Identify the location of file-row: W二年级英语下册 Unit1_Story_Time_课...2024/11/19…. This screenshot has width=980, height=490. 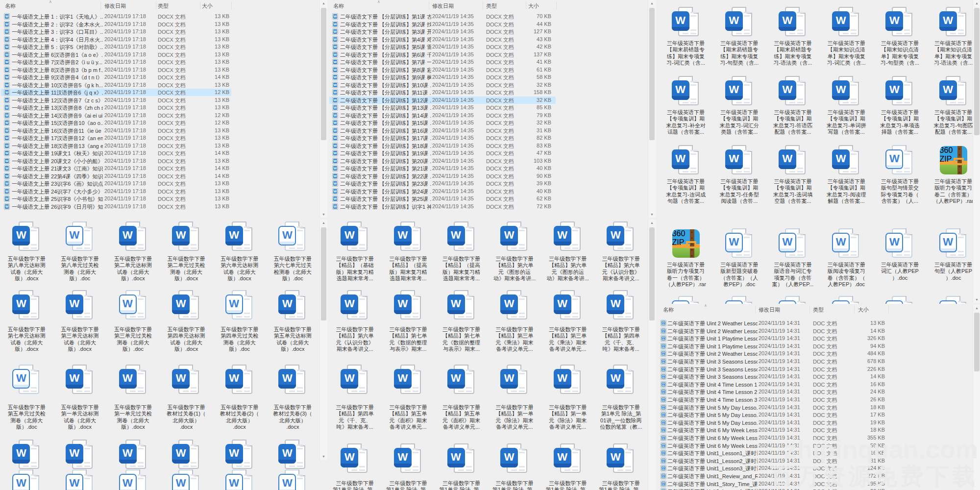
(816, 484).